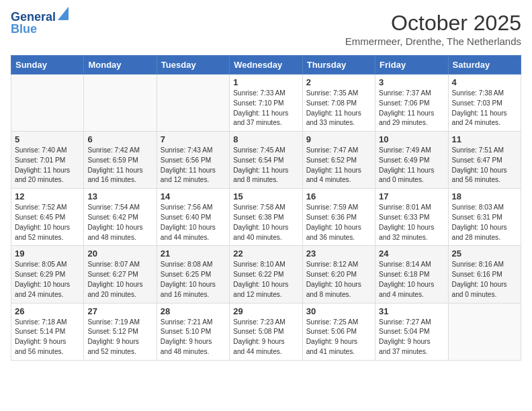  What do you see at coordinates (120, 196) in the screenshot?
I see `day-number: 13` at bounding box center [120, 196].